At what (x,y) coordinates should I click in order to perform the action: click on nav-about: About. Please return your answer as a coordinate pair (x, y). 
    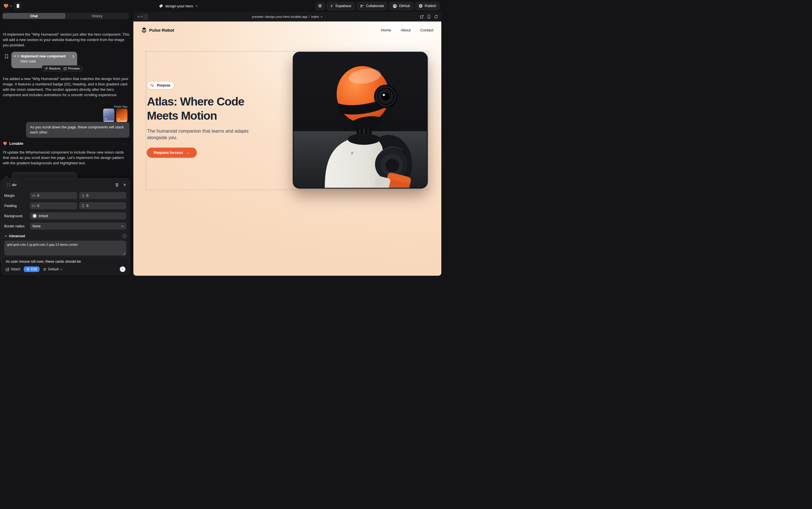
    Looking at the image, I should click on (406, 30).